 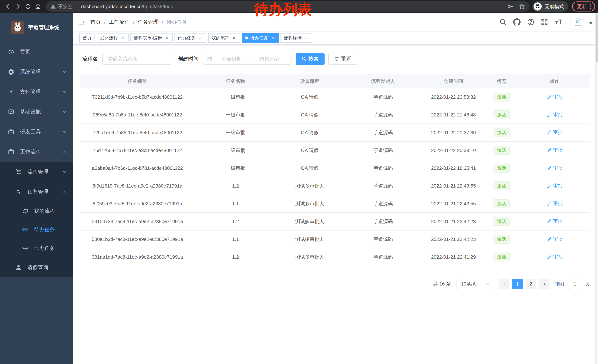 I want to click on pagination: 共 16 条 10条/页 ‹ 1 2 › 前往 页, so click(x=331, y=284).